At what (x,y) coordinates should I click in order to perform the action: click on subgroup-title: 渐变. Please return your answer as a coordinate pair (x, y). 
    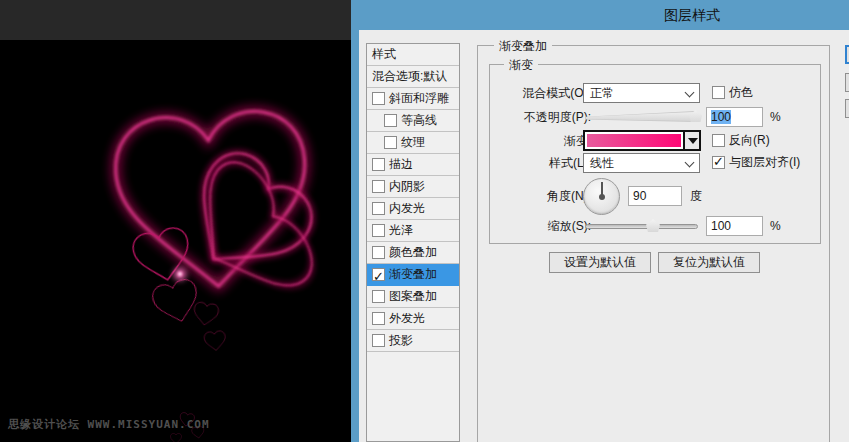
    Looking at the image, I should click on (521, 66).